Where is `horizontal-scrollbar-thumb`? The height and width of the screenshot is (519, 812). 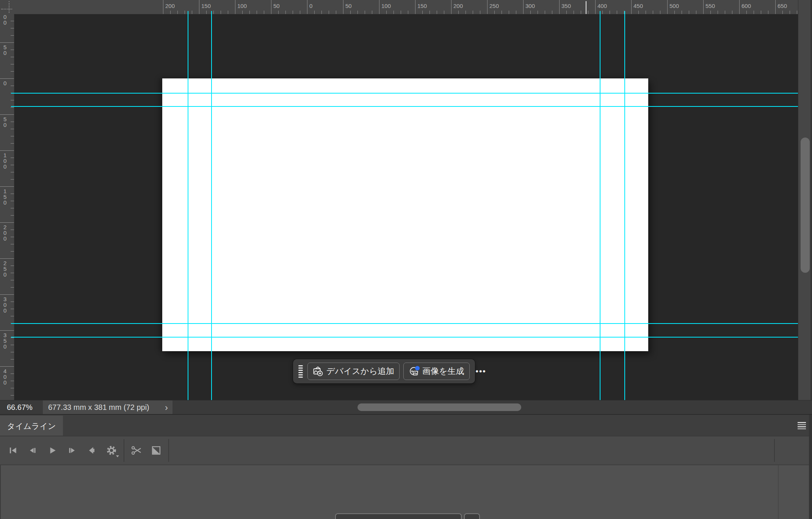 horizontal-scrollbar-thumb is located at coordinates (439, 407).